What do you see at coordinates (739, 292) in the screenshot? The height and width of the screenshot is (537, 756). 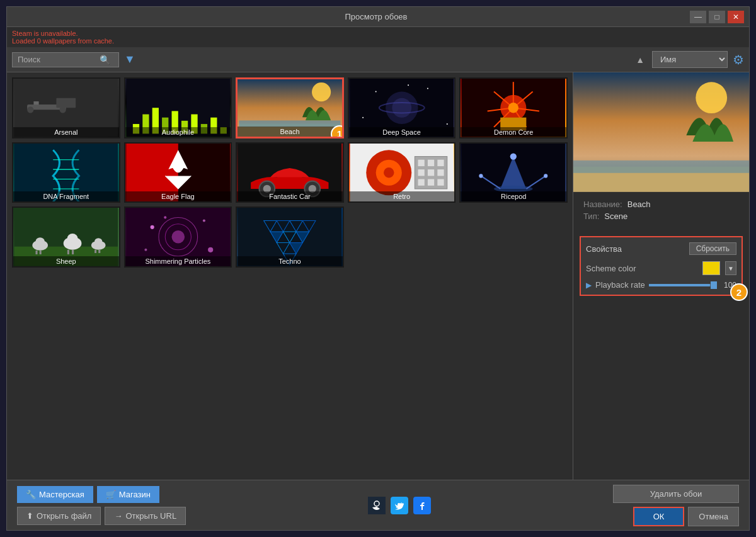 I see `annotation-badge-2: 2` at bounding box center [739, 292].